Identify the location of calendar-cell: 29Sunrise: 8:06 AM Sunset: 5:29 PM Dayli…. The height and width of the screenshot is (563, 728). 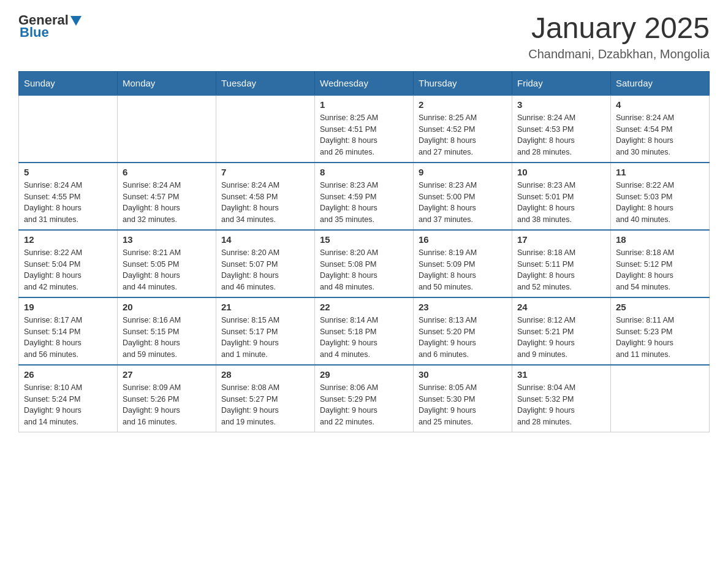
(364, 399).